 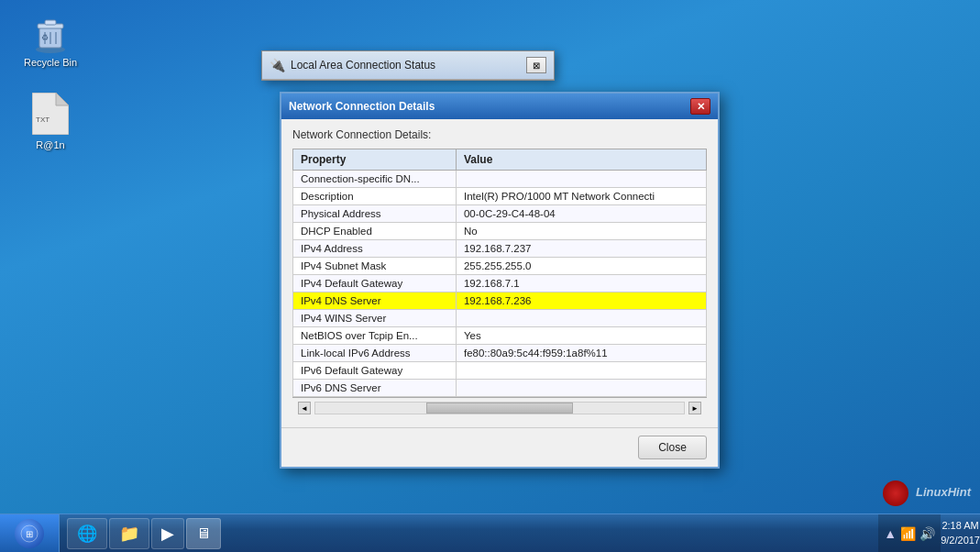 What do you see at coordinates (961, 541) in the screenshot?
I see `clock-date: 9/2/2017` at bounding box center [961, 541].